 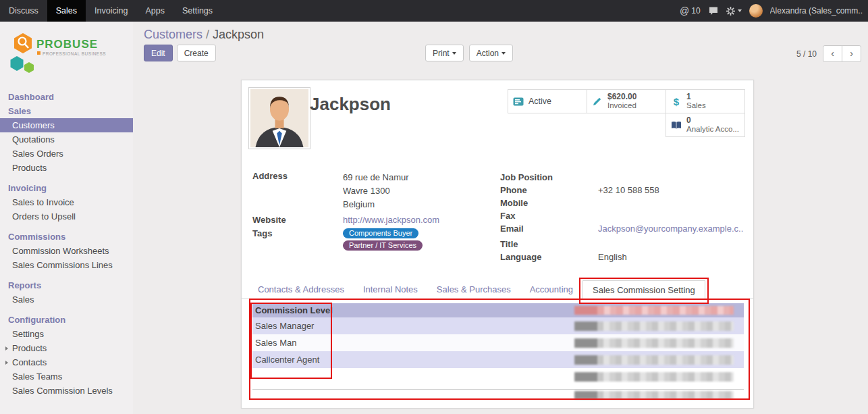 I want to click on sidebar-item-sales-commission-levels: Sales Commission Levels, so click(x=66, y=390).